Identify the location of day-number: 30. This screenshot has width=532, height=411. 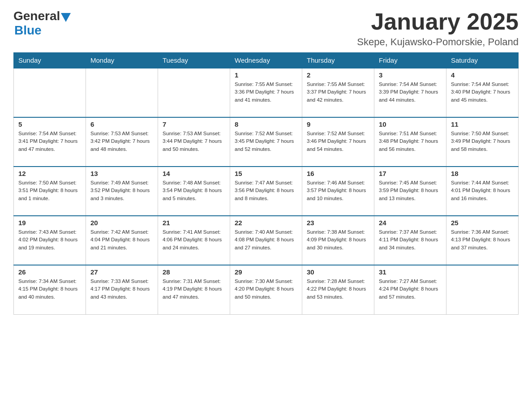
(338, 272).